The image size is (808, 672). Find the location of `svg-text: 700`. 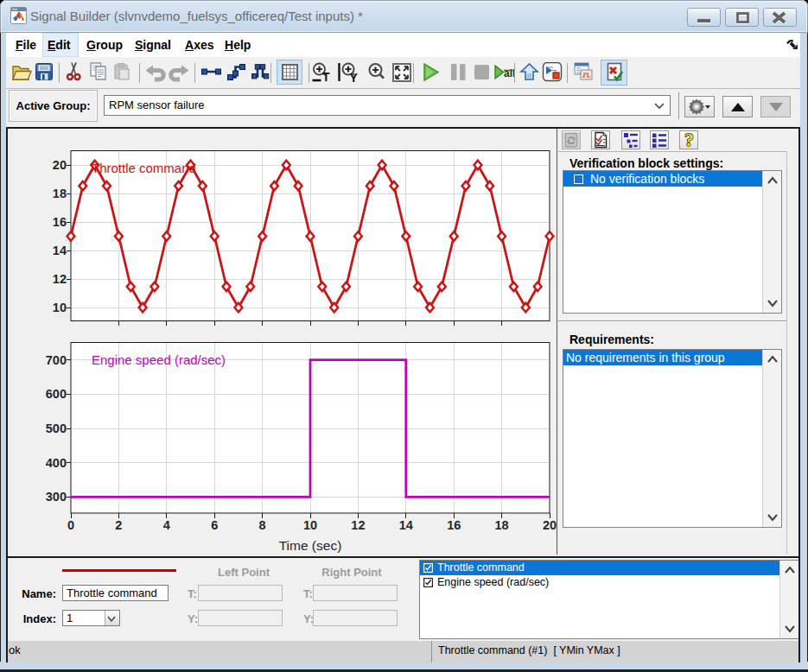

svg-text: 700 is located at coordinates (56, 360).